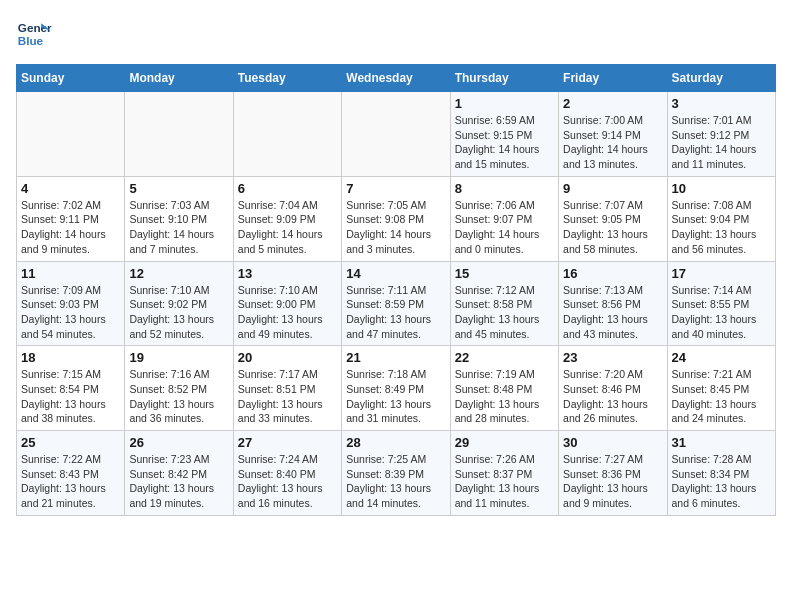 This screenshot has height=612, width=792. What do you see at coordinates (396, 396) in the screenshot?
I see `day-info: Sunrise: 7:18 AMSunset: 8:49 PMDaylight:…` at bounding box center [396, 396].